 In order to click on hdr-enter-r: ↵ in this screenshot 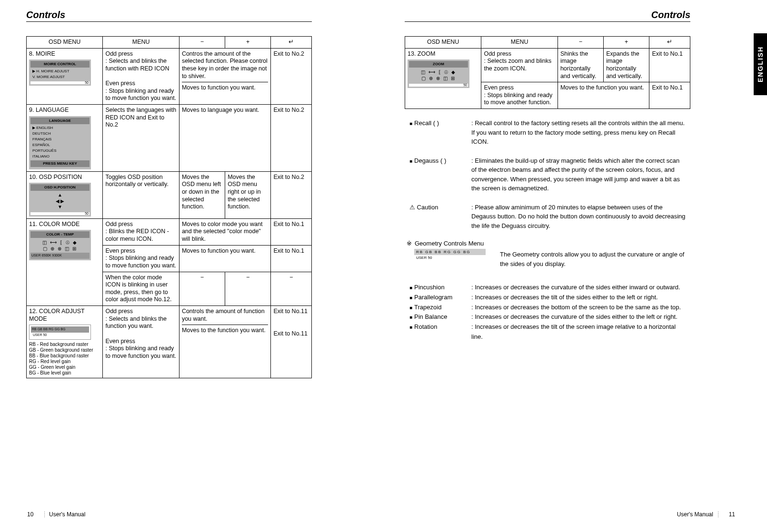, I will do `click(670, 43)`.